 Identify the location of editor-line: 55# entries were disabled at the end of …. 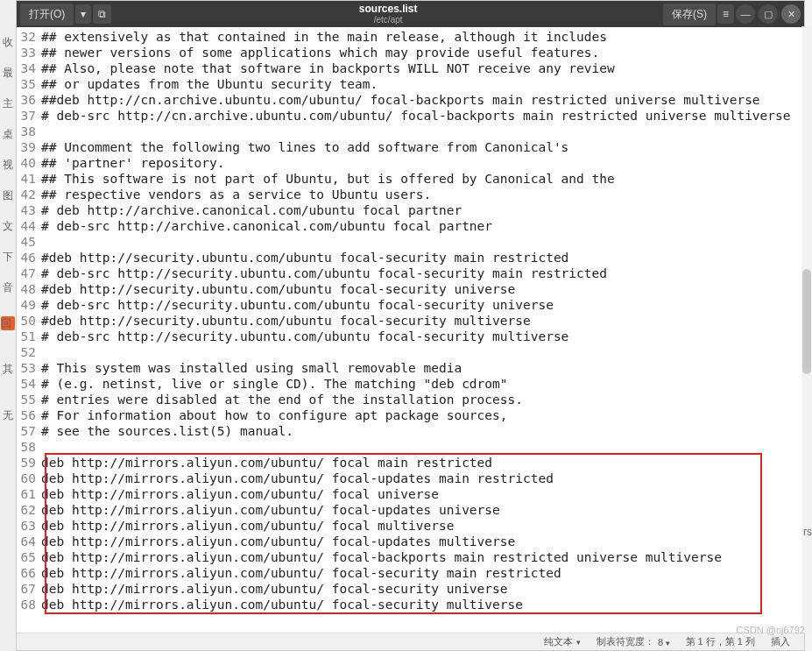
(410, 400).